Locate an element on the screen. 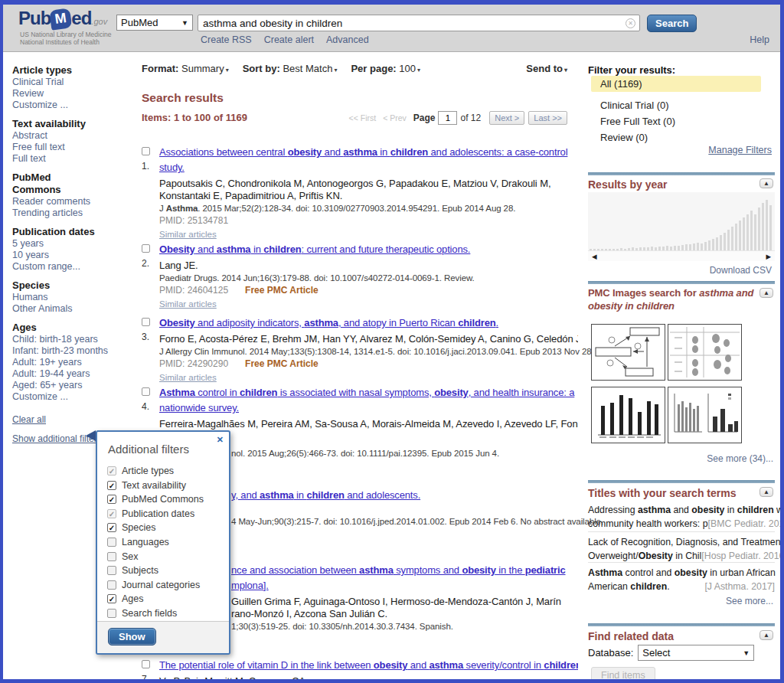  filter-link: Infant: birth-23 months is located at coordinates (75, 351).